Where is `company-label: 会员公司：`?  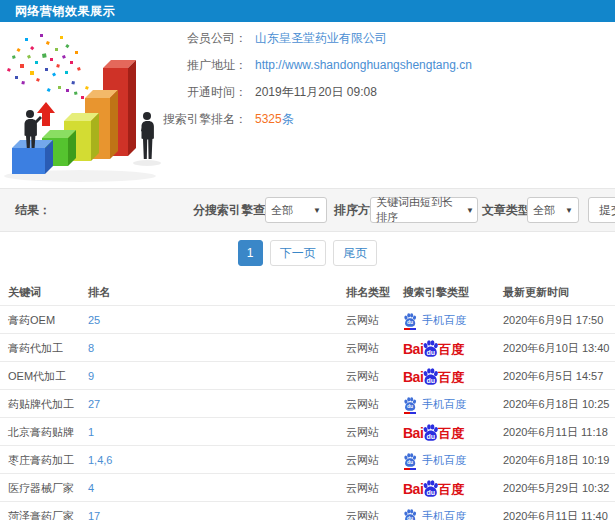
company-label: 会员公司： is located at coordinates (201, 38).